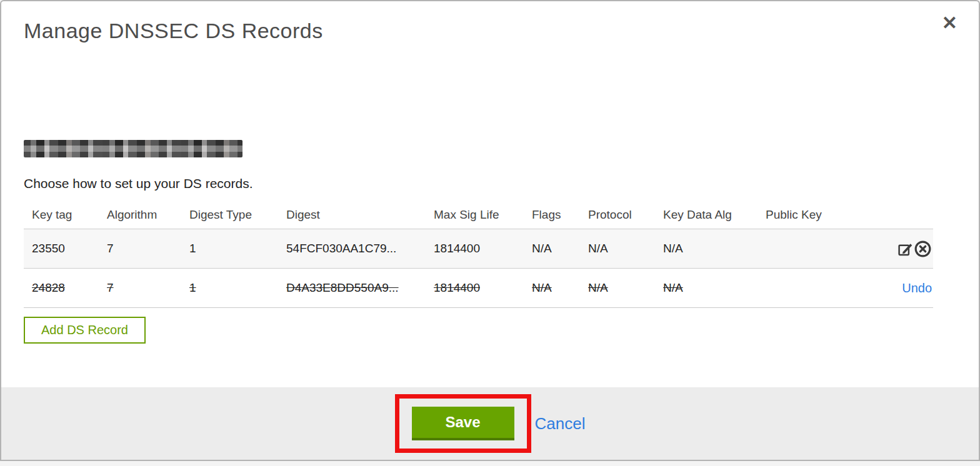 This screenshot has width=980, height=466. Describe the element at coordinates (479, 249) in the screenshot. I see `table-row: 23550 7 1 54FCF030AA1C79... 1814400 N/A …` at that location.